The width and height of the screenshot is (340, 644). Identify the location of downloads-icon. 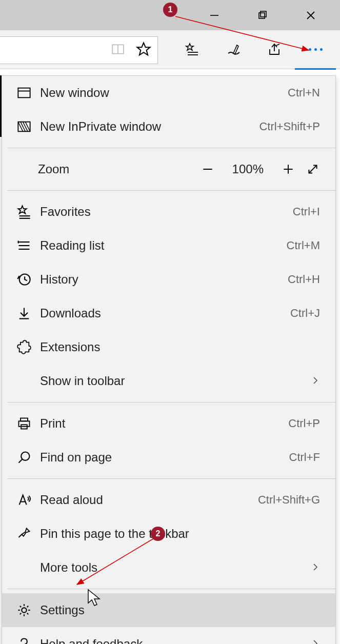
(24, 313).